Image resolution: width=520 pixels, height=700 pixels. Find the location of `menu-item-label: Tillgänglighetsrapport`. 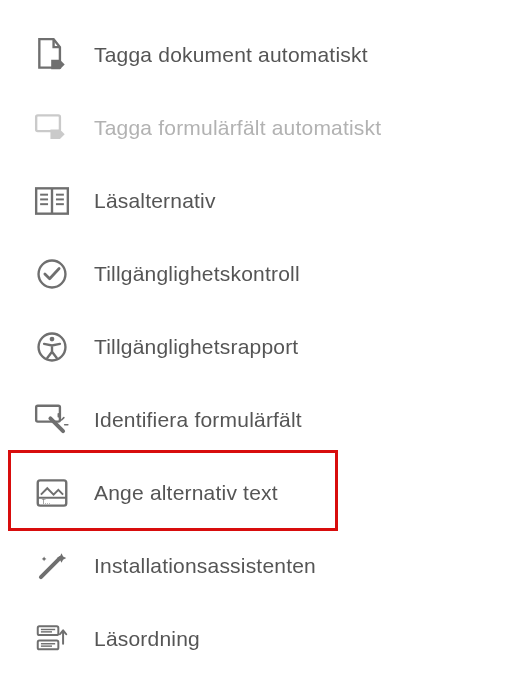

menu-item-label: Tillgänglighetsrapport is located at coordinates (187, 347).